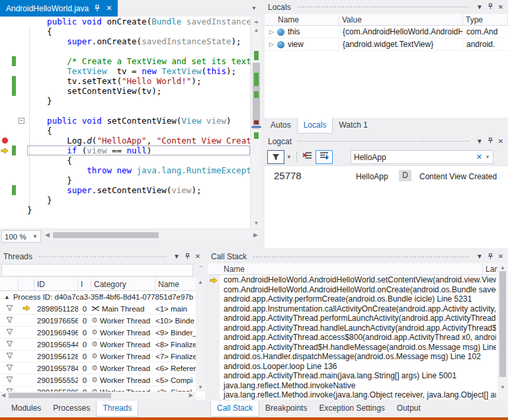 The image size is (508, 420). Describe the element at coordinates (257, 224) in the screenshot. I see `scroll-down-icon: ▼` at that location.